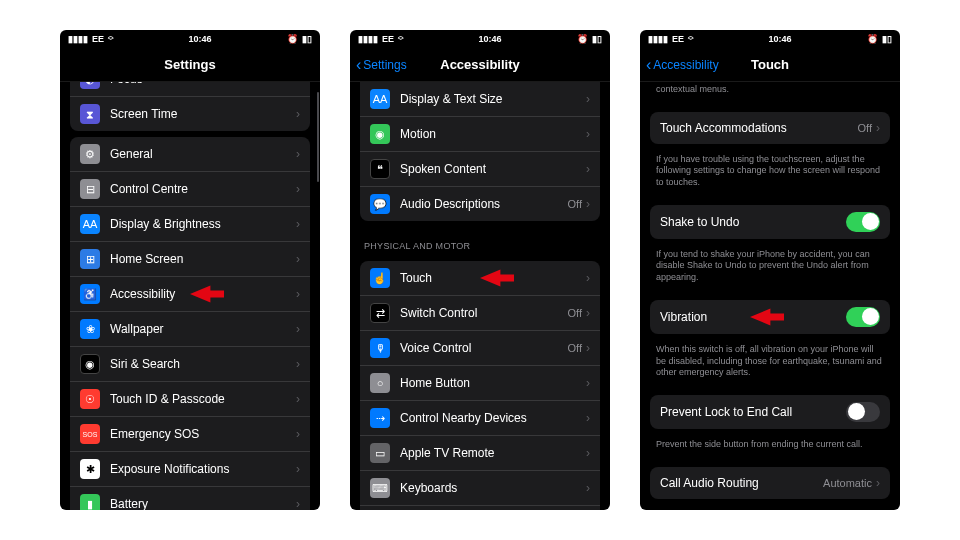 The width and height of the screenshot is (960, 540). Describe the element at coordinates (770, 128) in the screenshot. I see `list-item: Touch AccommodationsOff›` at that location.